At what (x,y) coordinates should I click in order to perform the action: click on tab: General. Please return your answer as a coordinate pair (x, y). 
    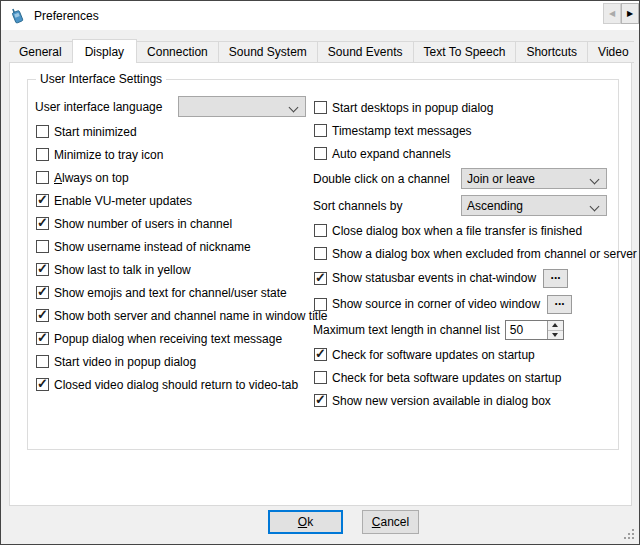
    Looking at the image, I should click on (41, 52).